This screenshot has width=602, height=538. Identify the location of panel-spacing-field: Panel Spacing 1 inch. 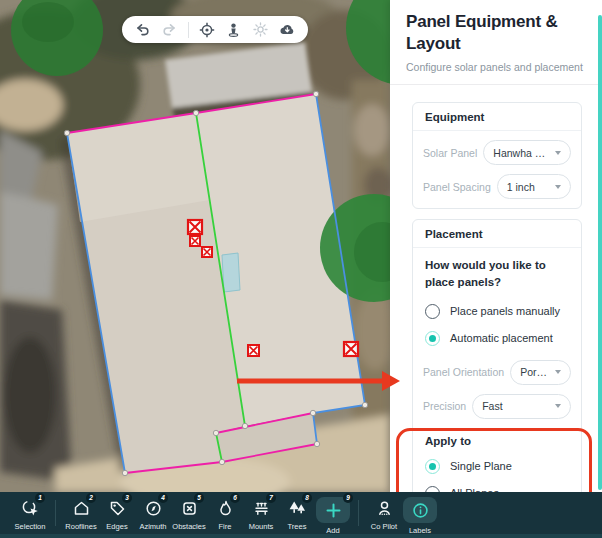
(497, 186).